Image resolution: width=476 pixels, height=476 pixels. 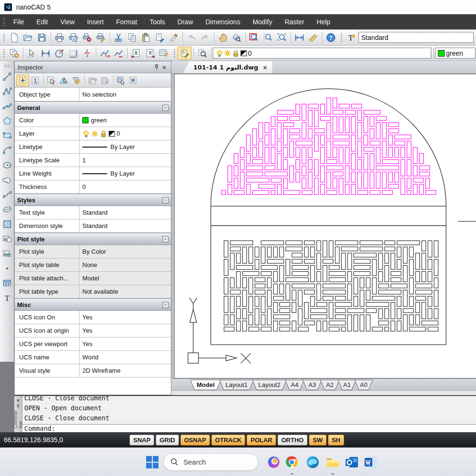 I want to click on excel-export-button: X, so click(x=149, y=53).